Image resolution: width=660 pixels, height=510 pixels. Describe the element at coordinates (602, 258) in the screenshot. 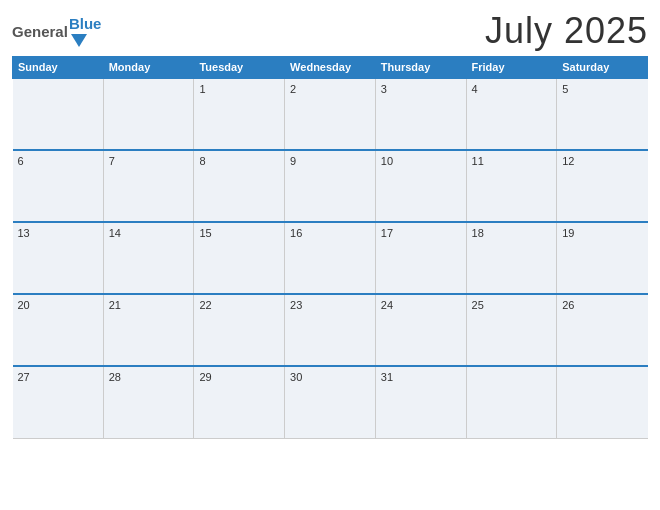

I see `day-cell: 19` at that location.